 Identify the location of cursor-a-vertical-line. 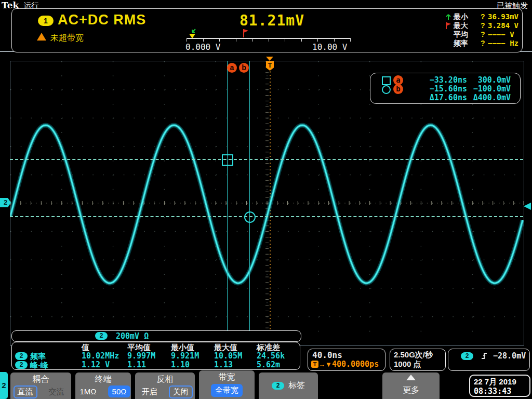
(228, 196).